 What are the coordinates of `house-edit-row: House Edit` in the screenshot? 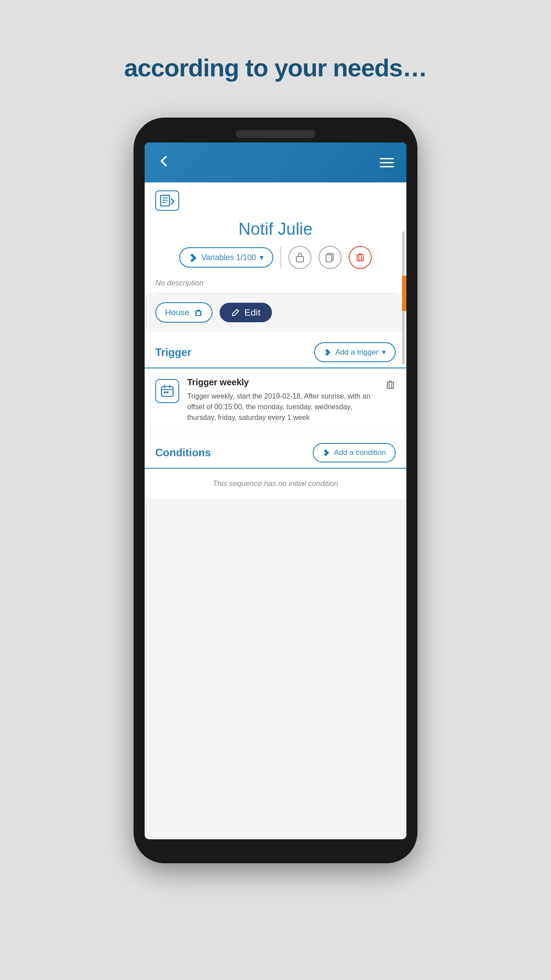 It's located at (276, 312).